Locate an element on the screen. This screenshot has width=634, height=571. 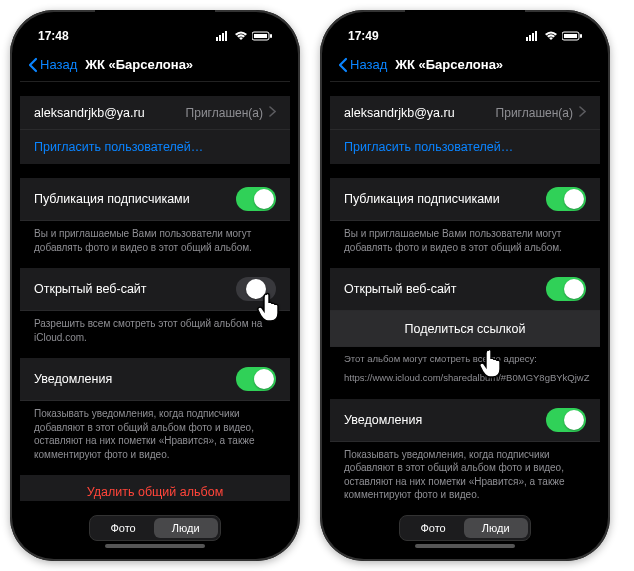
group-public-site: Открытый веб-сайт Разрешить всем смотрет… is located at coordinates (155, 306).